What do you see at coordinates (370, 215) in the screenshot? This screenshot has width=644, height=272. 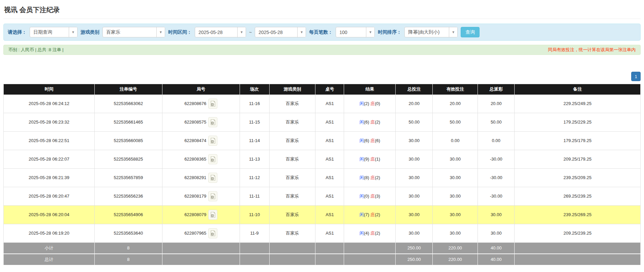 I see `cell-result: 闲(7) 庄(2)` at bounding box center [370, 215].